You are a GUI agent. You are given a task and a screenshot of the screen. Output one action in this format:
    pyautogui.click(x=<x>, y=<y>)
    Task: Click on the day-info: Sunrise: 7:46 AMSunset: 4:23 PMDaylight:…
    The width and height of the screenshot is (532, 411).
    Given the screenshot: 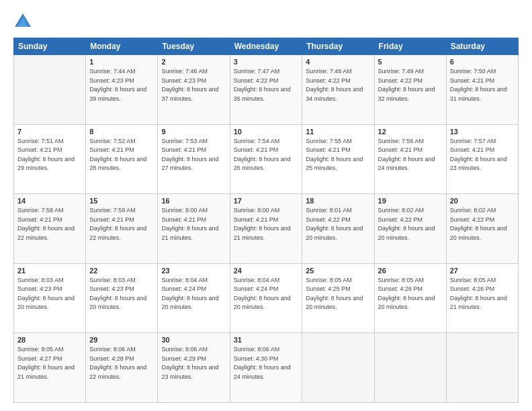 What is the action you would take?
    pyautogui.click(x=193, y=85)
    